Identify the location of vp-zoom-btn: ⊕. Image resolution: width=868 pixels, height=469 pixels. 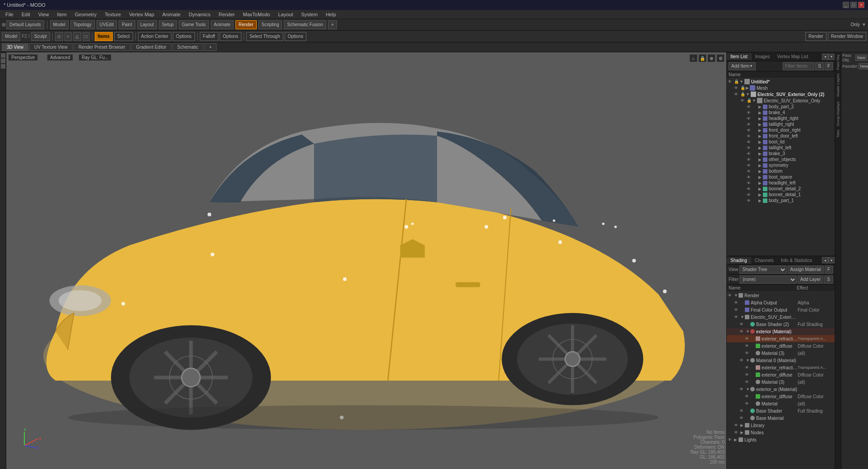
(711, 58).